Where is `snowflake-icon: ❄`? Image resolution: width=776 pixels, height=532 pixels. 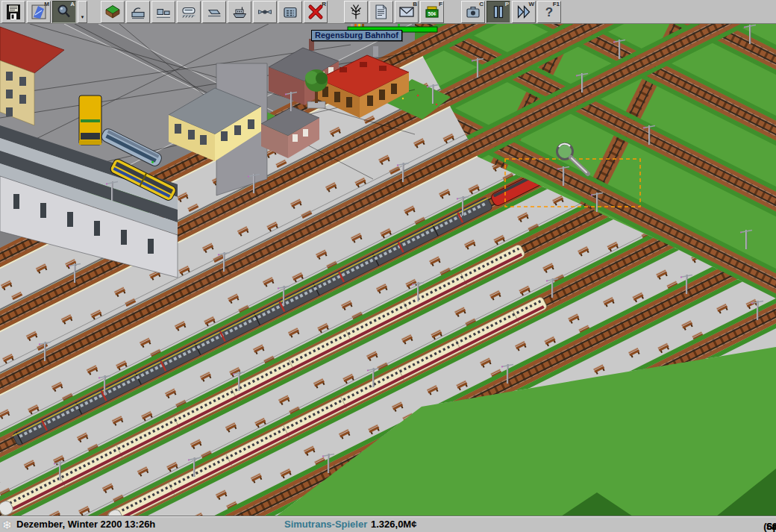
snowflake-icon: ❄ is located at coordinates (7, 525).